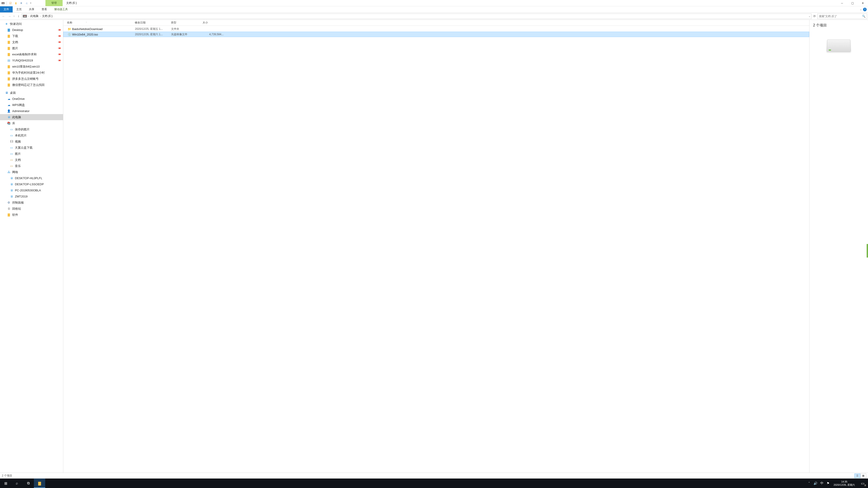 Image resolution: width=868 pixels, height=488 pixels. What do you see at coordinates (839, 46) in the screenshot?
I see `drive-illustration-icon` at bounding box center [839, 46].